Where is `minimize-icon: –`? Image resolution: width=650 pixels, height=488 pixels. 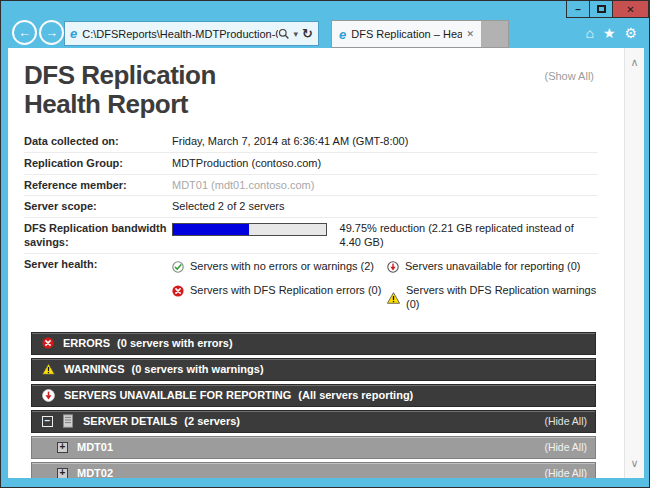
minimize-icon: – is located at coordinates (578, 10).